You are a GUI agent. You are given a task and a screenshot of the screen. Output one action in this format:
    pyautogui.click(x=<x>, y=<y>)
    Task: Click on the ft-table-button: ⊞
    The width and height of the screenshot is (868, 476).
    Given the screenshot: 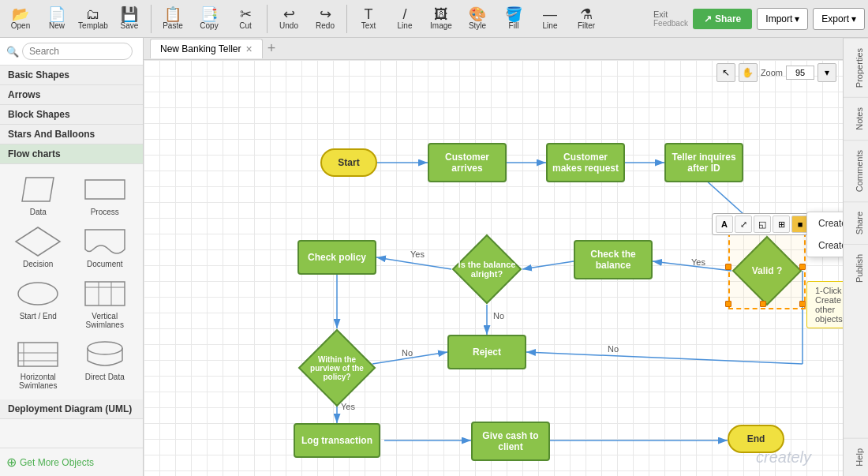 What is the action you would take?
    pyautogui.click(x=781, y=224)
    